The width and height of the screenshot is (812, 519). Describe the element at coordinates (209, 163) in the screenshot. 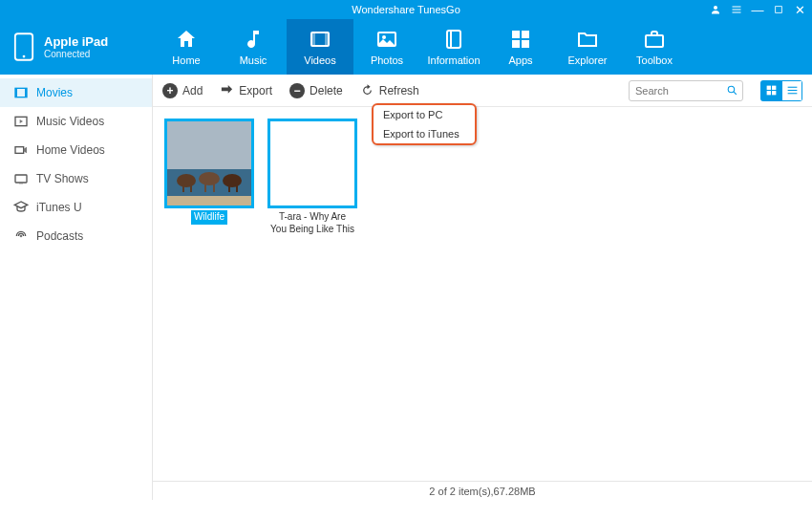

I see `thumb-image` at that location.